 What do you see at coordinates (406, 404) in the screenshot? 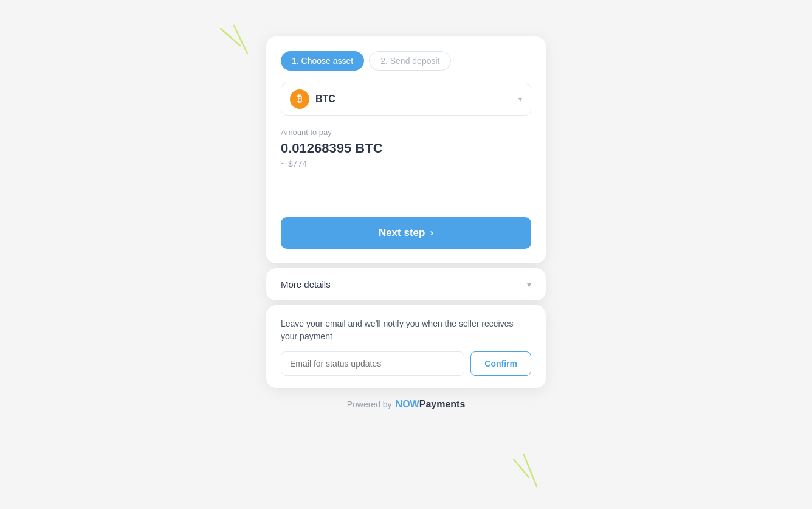
I see `powered-by: Powered by NOWPayments` at bounding box center [406, 404].